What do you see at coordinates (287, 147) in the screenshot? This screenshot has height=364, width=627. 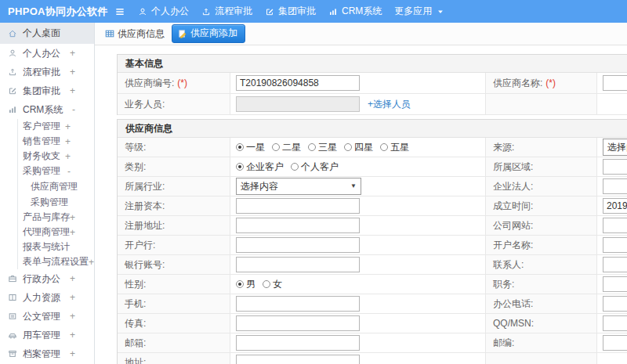 I see `radio-option: 二星` at bounding box center [287, 147].